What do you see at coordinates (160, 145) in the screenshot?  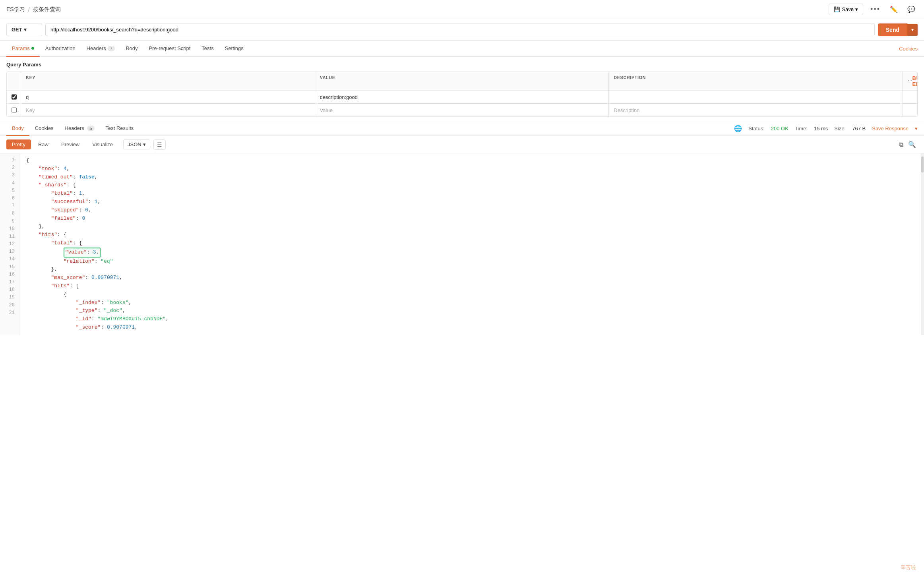 I see `filter-button: ☰` at bounding box center [160, 145].